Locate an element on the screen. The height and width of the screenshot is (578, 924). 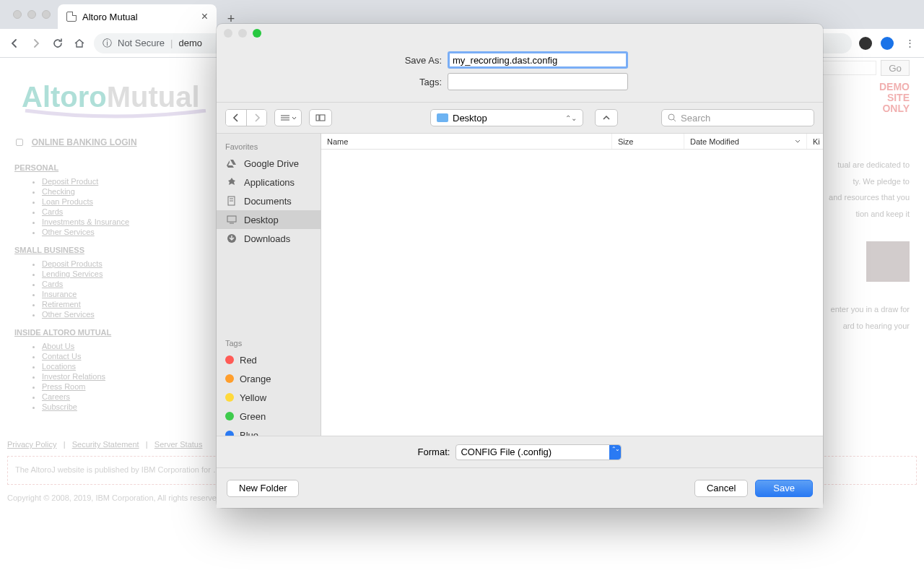
lock-icon is located at coordinates (19, 142).